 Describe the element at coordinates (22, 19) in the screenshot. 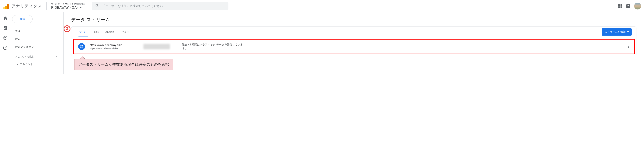

I see `create-button: + 作成` at that location.